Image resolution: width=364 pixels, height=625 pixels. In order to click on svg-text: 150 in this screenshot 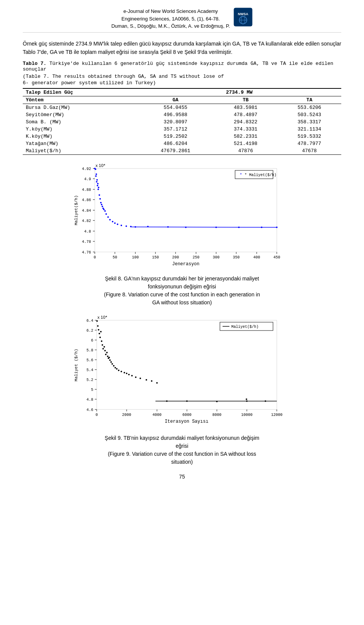, I will do `click(155, 257)`.